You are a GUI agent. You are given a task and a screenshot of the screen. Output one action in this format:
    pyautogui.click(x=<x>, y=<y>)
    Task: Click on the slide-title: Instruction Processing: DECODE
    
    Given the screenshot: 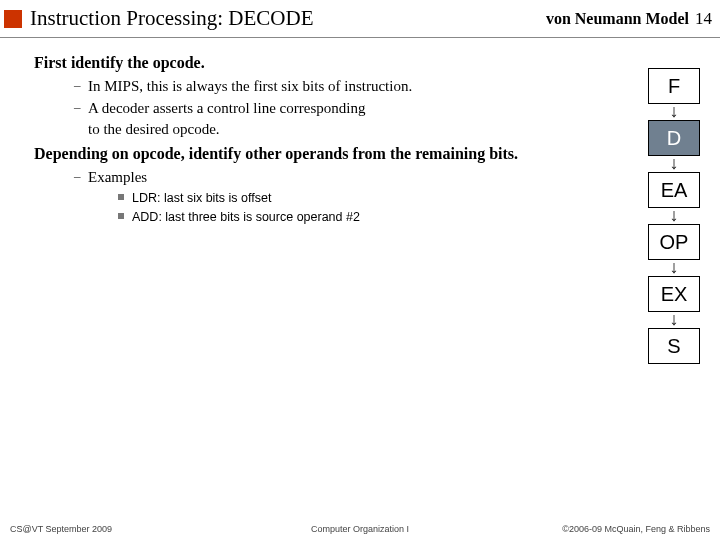 What is the action you would take?
    pyautogui.click(x=288, y=18)
    